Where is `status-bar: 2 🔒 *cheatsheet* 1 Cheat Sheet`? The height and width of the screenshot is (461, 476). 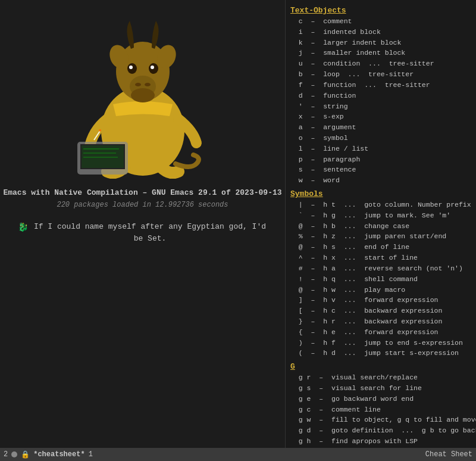 status-bar: 2 🔒 *cheatsheet* 1 Cheat Sheet is located at coordinates (238, 454).